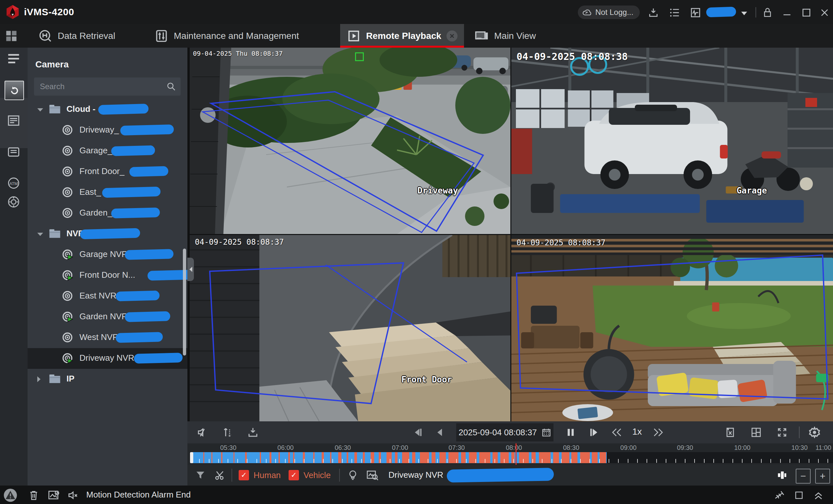  Describe the element at coordinates (171, 87) in the screenshot. I see `search-icon` at that location.